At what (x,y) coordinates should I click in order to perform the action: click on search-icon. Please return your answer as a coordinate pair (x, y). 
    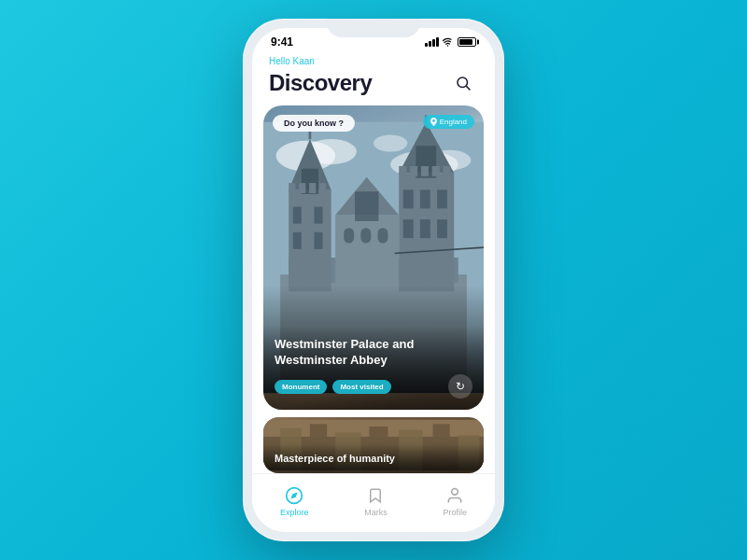
    Looking at the image, I should click on (463, 83).